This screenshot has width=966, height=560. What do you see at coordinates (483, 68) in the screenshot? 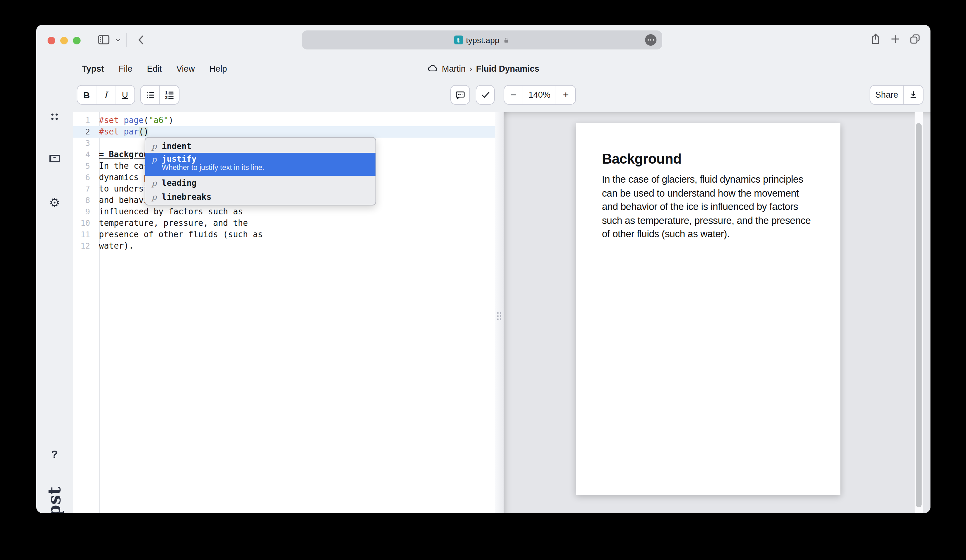
I see `breadcrumb: Martin › Fluid Dynamics` at bounding box center [483, 68].